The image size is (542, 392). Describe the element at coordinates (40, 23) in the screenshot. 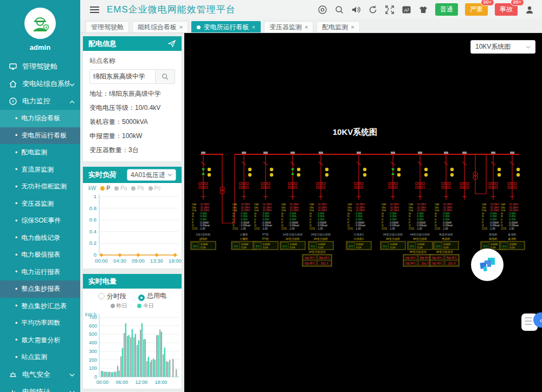

I see `avatar` at that location.